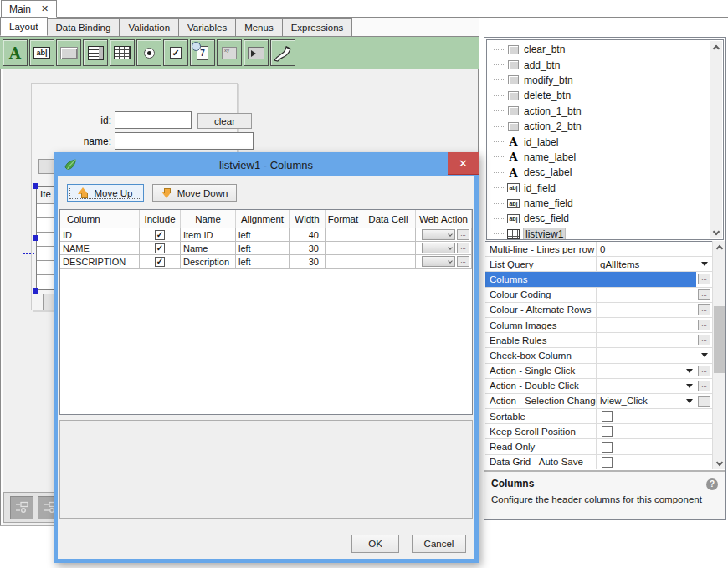  Describe the element at coordinates (266, 262) in the screenshot. I see `table-row-description: DESCRIPTION✓Descriptionleft30...` at that location.